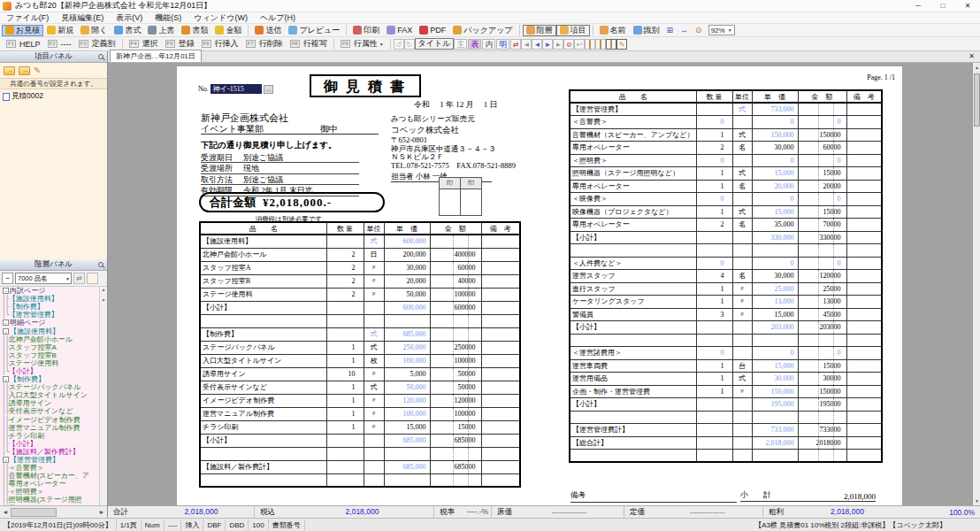 This screenshot has height=531, width=980. I want to click on quantity-cell: 2, so click(345, 255).